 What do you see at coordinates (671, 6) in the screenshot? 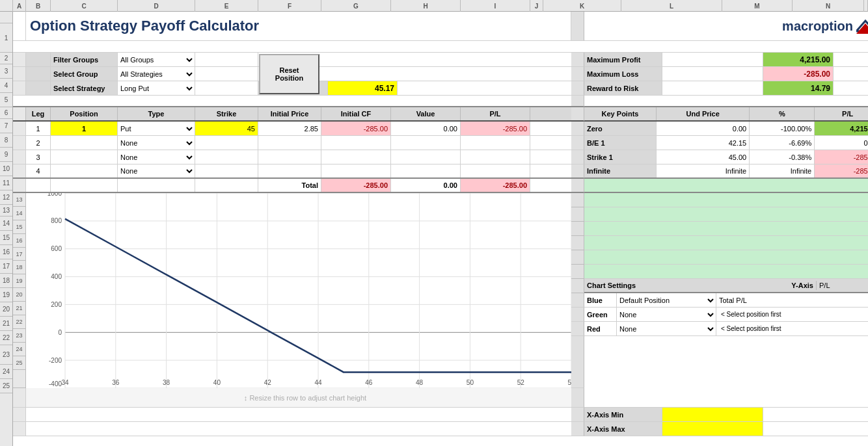
I see `col-l: L` at bounding box center [671, 6].